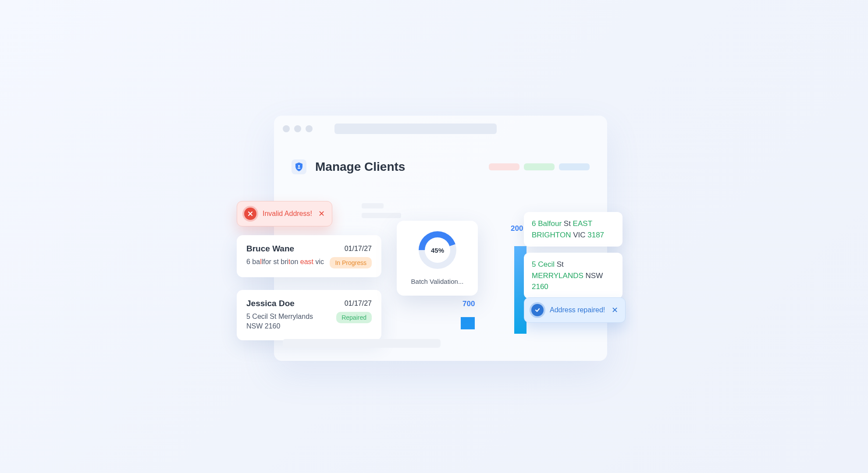 This screenshot has width=868, height=473. What do you see at coordinates (574, 167) in the screenshot?
I see `pill-blue` at bounding box center [574, 167].